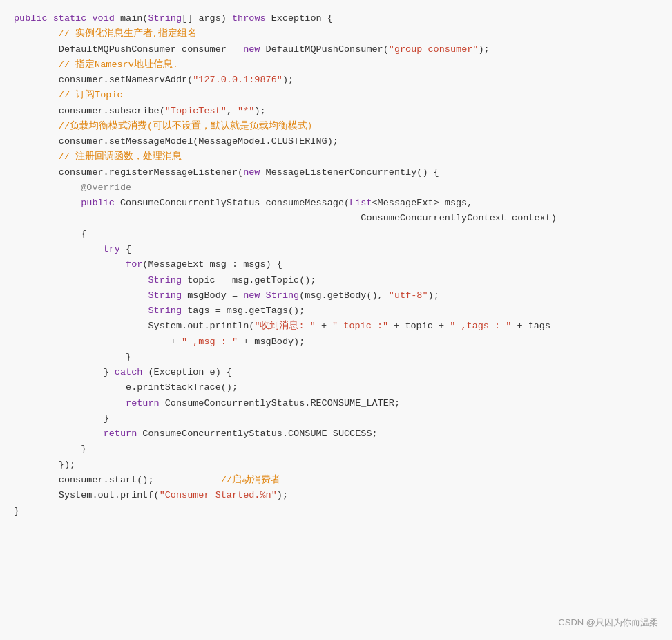  What do you see at coordinates (336, 34) in the screenshot?
I see `code-line-2: // 实例化消息生产者,指定组名` at bounding box center [336, 34].